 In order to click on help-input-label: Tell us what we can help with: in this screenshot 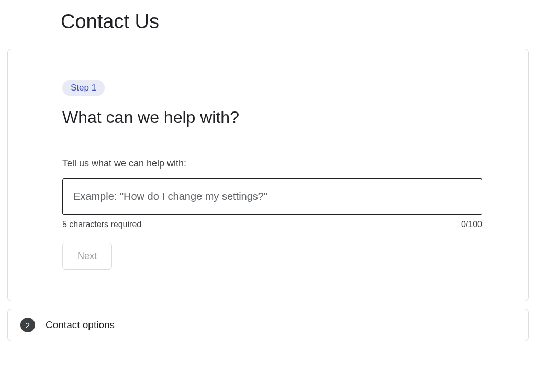, I will do `click(272, 163)`.